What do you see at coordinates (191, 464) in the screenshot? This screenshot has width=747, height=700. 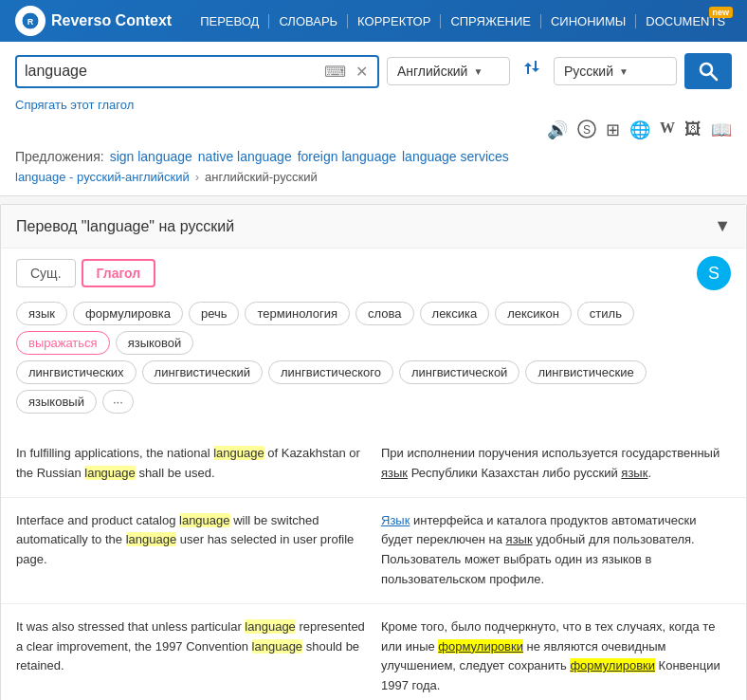 I see `example-1-en: In fulfilling applications, the national…` at bounding box center [191, 464].